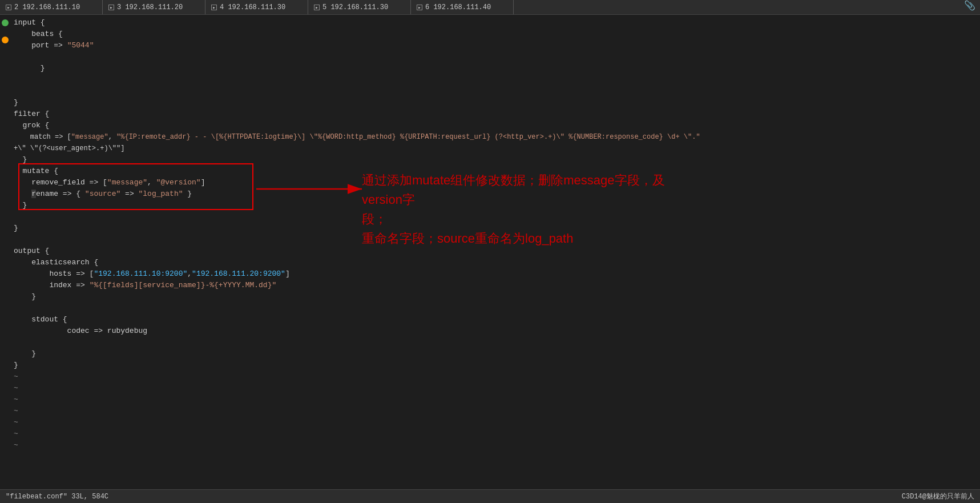  What do you see at coordinates (317, 7) in the screenshot?
I see `tab-icon-4: ▸` at bounding box center [317, 7].